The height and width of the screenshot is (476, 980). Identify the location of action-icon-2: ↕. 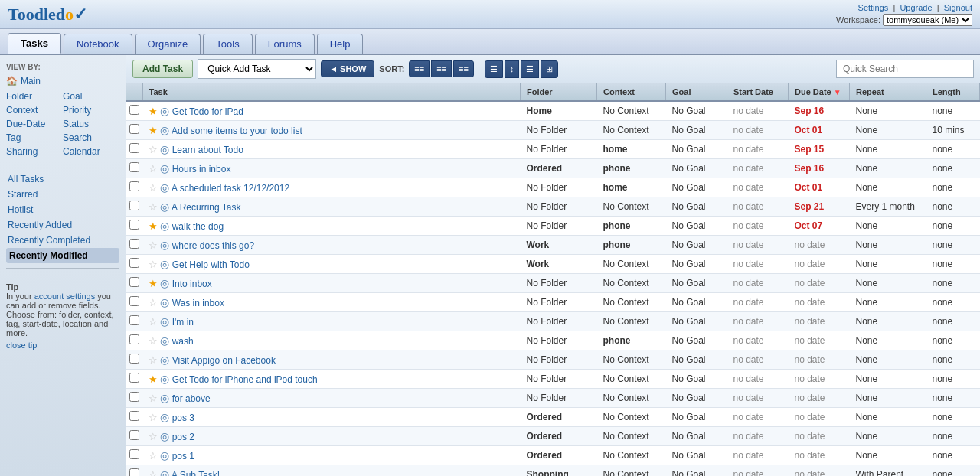
(512, 69).